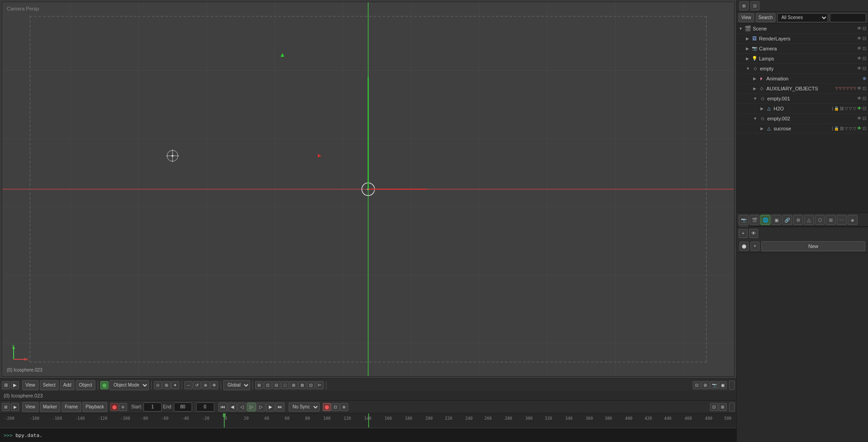 Image resolution: width=868 pixels, height=442 pixels. I want to click on new-btn-icon2: +, so click(755, 246).